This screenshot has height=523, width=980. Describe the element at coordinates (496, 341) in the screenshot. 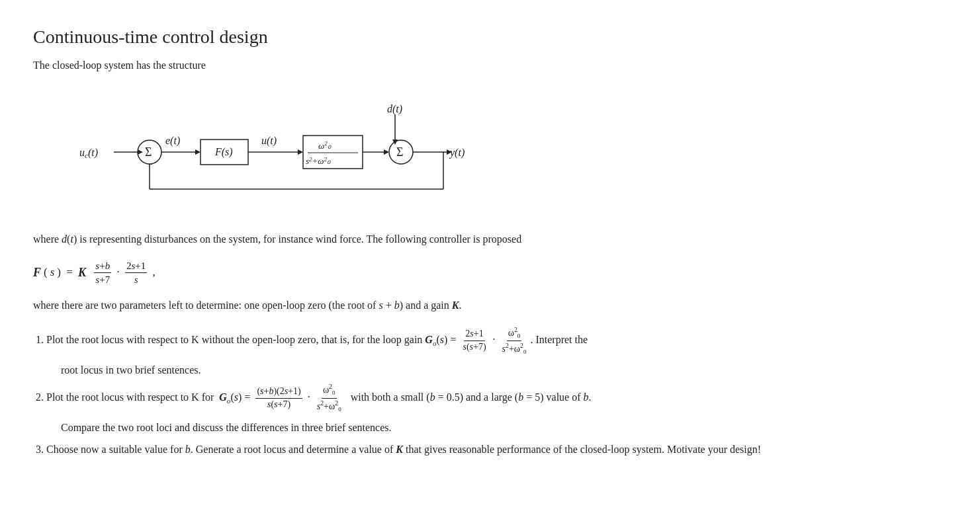

I see `list-item-1: Plot the root locus with respect to K wi…` at that location.